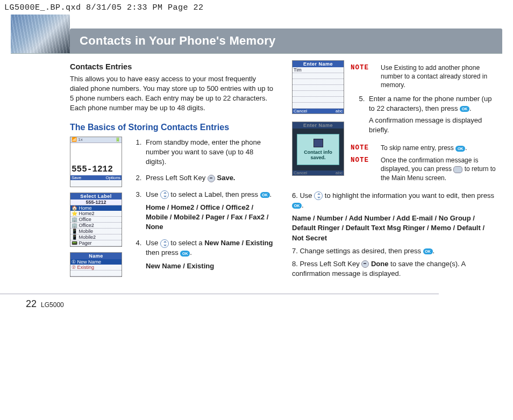 This screenshot has width=513, height=420. Describe the element at coordinates (424, 117) in the screenshot. I see `steps-list-right: Enter a name for the phone number (up to…` at that location.